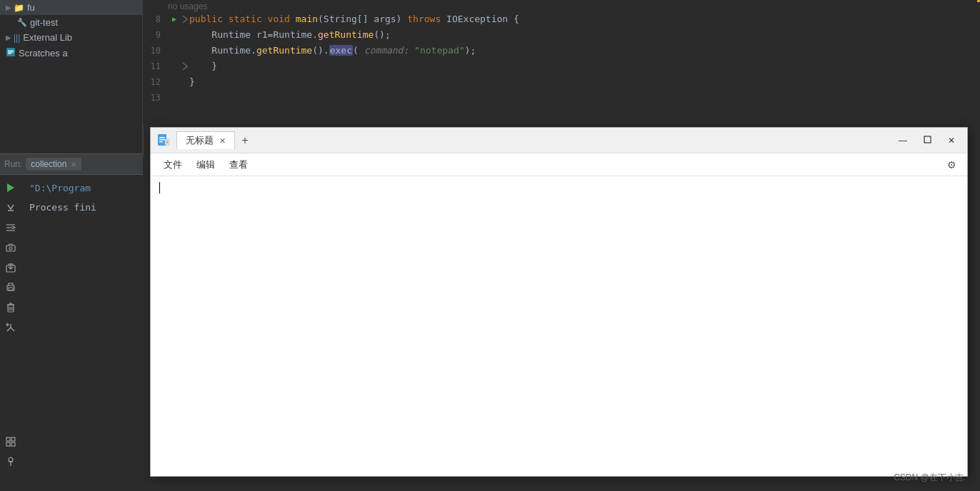  I want to click on tree-arrow-ext: ▶, so click(9, 37).